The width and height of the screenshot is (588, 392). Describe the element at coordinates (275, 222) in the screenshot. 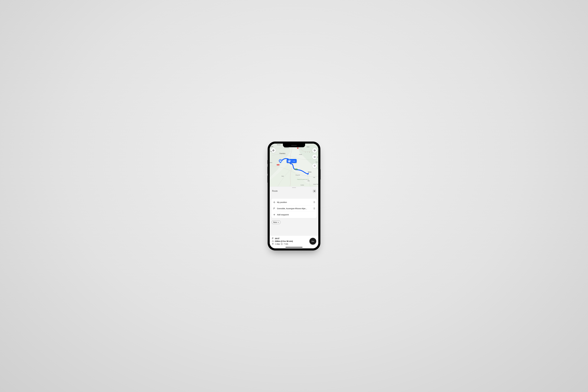

I see `departure-time-label: Now` at that location.